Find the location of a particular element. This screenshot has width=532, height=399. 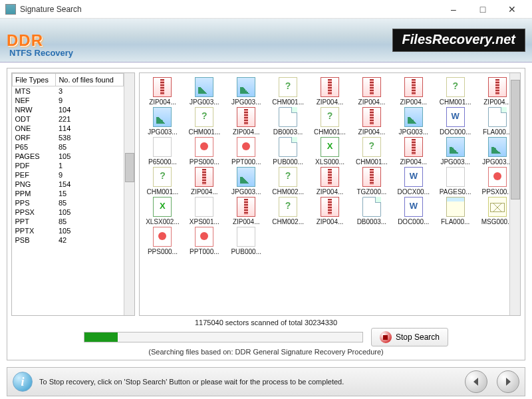

file-type-row: PPTX105 is located at coordinates (68, 231).